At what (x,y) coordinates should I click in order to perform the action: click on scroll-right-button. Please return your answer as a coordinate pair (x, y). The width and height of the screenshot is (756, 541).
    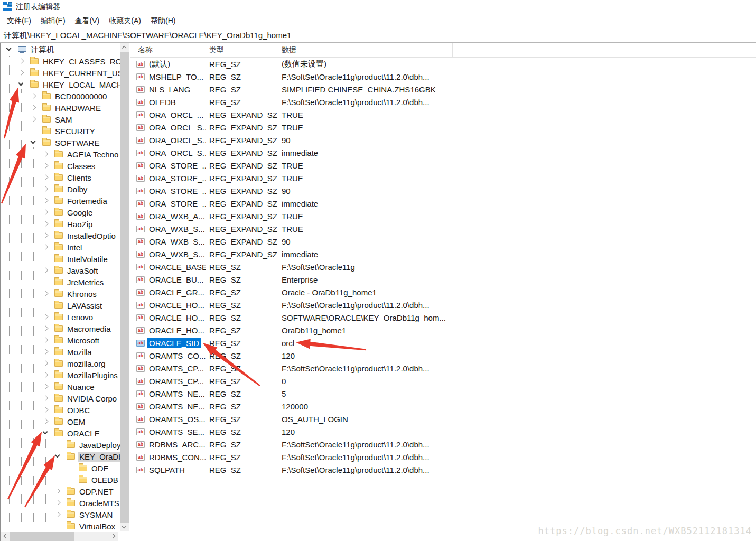
    Looking at the image, I should click on (114, 537).